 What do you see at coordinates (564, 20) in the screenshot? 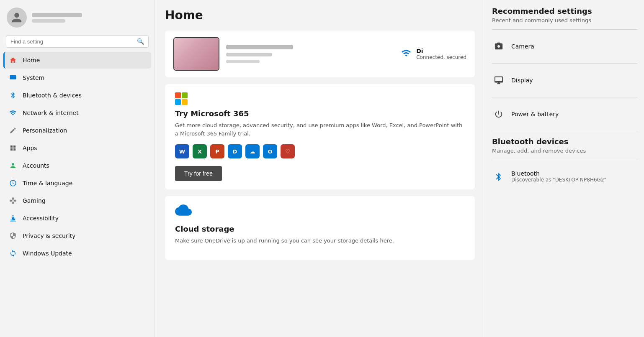
I see `recommended-sub: Recent and commonly used settings` at bounding box center [564, 20].